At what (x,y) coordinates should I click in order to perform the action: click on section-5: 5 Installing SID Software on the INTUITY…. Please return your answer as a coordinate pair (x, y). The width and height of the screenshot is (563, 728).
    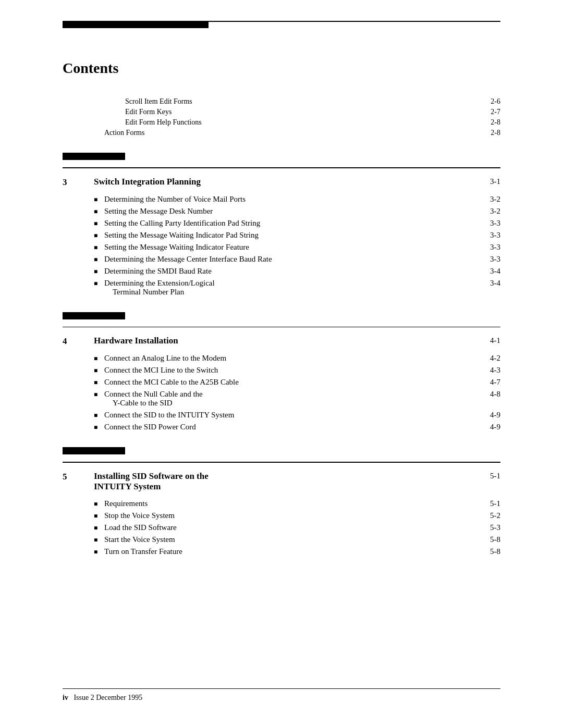
    Looking at the image, I should click on (282, 514).